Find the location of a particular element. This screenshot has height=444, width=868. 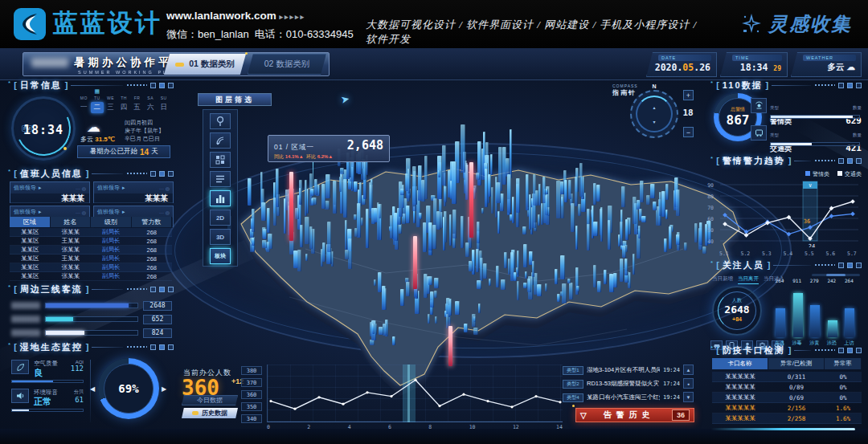

tooltip-pin-line is located at coordinates (313, 180).